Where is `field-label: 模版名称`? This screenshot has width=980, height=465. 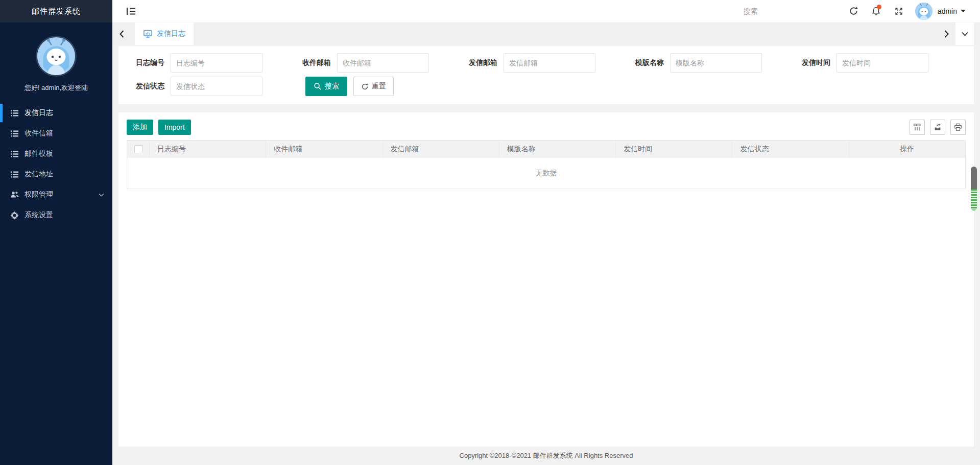 field-label: 模版名称 is located at coordinates (648, 63).